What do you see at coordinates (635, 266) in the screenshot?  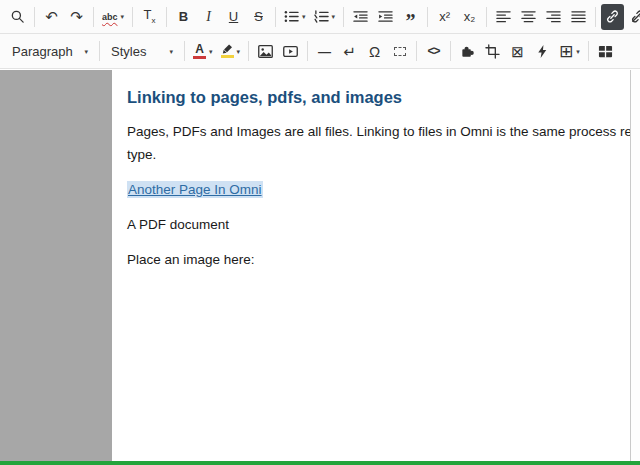 I see `scrollbar-track` at bounding box center [635, 266].